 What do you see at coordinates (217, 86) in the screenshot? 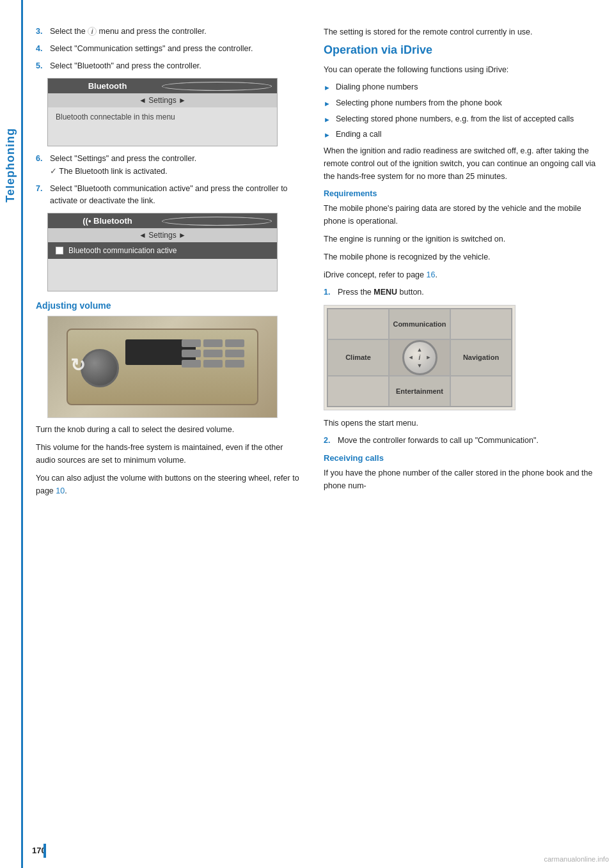
I see `bt-info-icon: i` at bounding box center [217, 86].